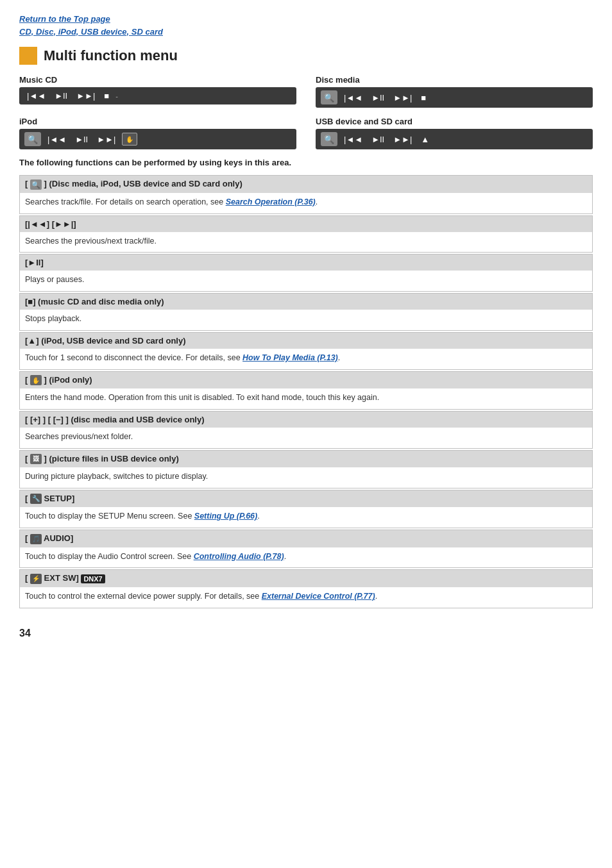  Describe the element at coordinates (306, 578) in the screenshot. I see `extsw-heading: [ ⚡ EXT SW] DNX7` at that location.